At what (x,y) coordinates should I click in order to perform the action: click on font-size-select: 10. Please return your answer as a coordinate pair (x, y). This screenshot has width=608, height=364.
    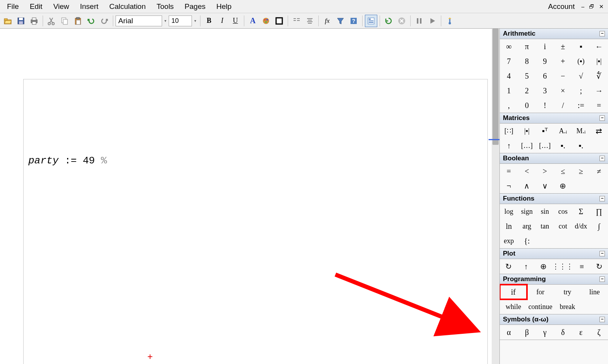
    Looking at the image, I should click on (180, 21).